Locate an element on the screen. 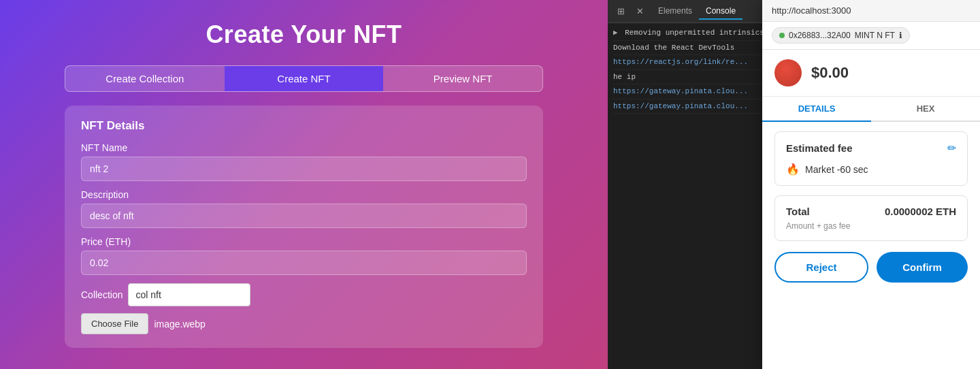  devtools-close-button: ✕ is located at coordinates (640, 12).